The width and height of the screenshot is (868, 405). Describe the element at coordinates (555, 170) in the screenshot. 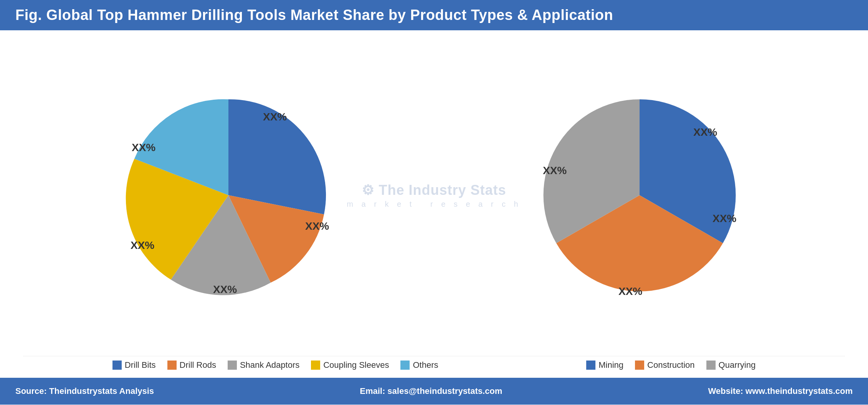

I see `label-quarrying: XX%` at that location.